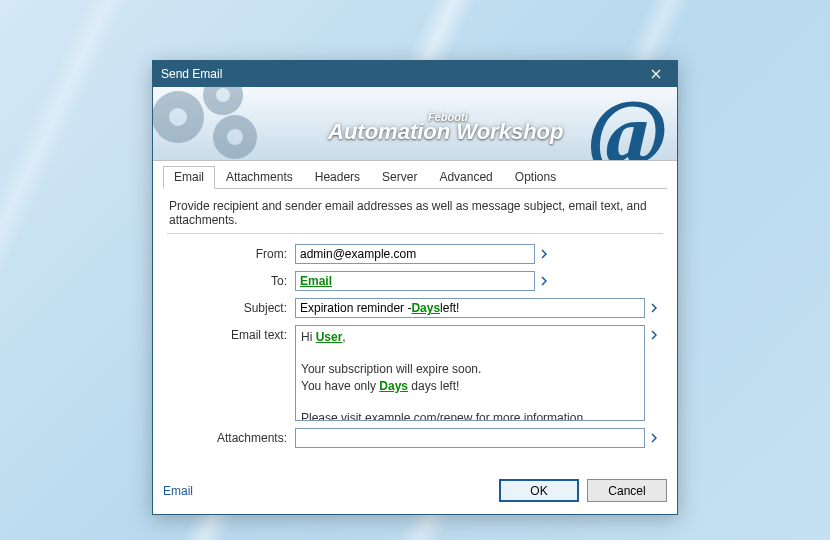 The image size is (830, 540). What do you see at coordinates (189, 178) in the screenshot?
I see `tab-email: Email` at bounding box center [189, 178].